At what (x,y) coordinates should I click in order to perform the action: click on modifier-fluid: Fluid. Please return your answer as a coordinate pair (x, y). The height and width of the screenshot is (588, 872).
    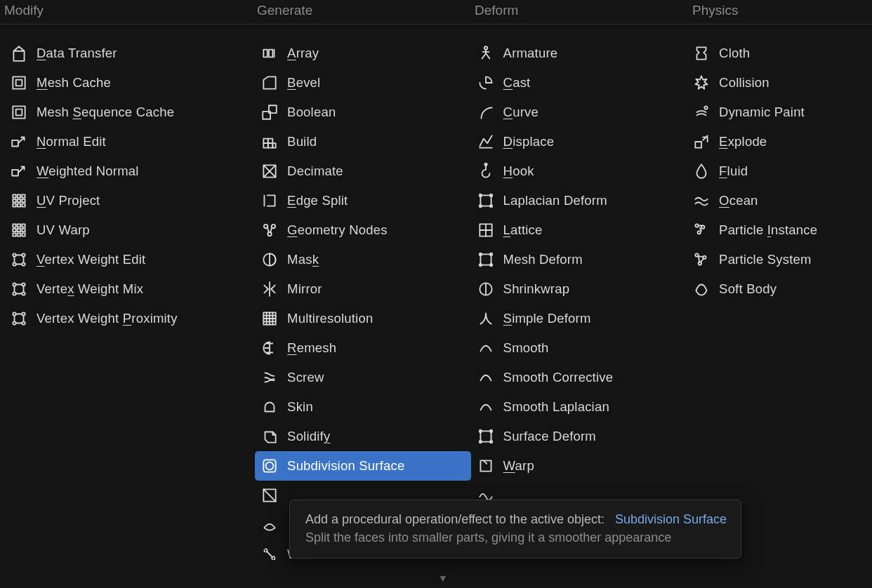
    Looking at the image, I should click on (777, 171).